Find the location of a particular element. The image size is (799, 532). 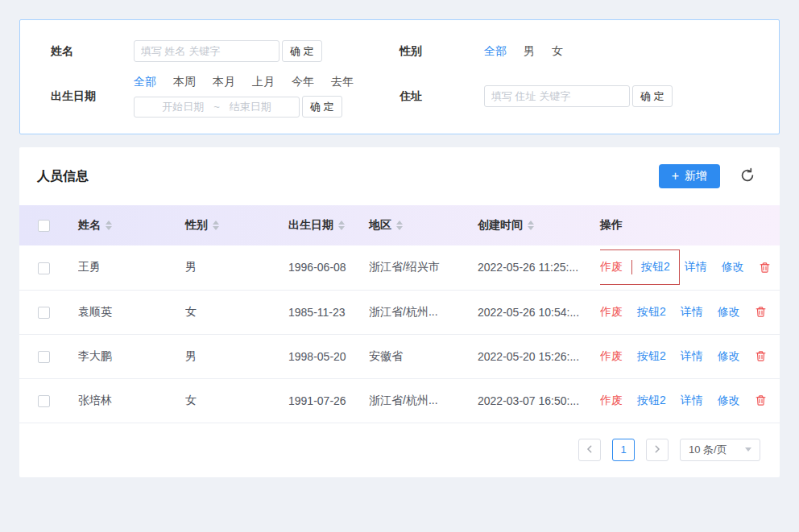

gender-option: 女 is located at coordinates (557, 52).